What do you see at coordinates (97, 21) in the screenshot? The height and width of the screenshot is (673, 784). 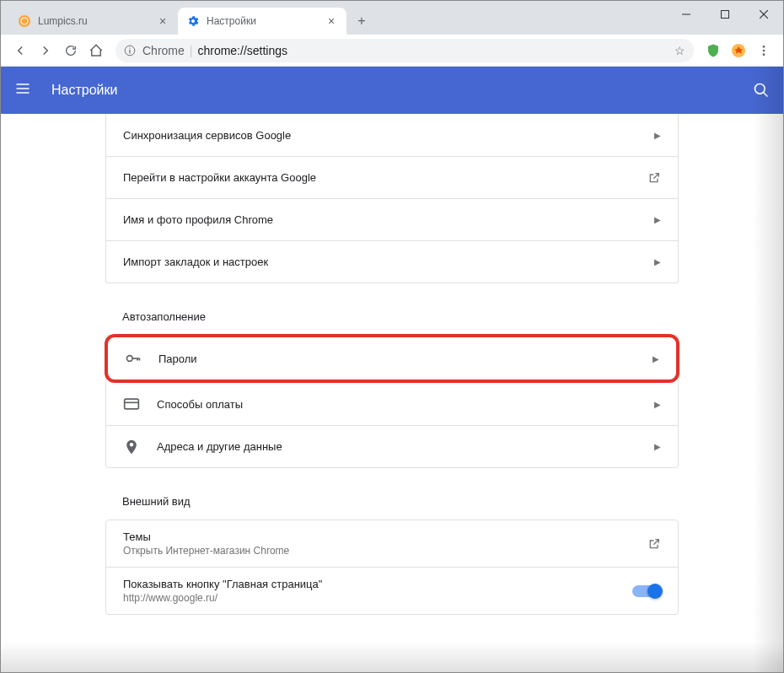 I see `tab-title: Lumpics.ru` at bounding box center [97, 21].